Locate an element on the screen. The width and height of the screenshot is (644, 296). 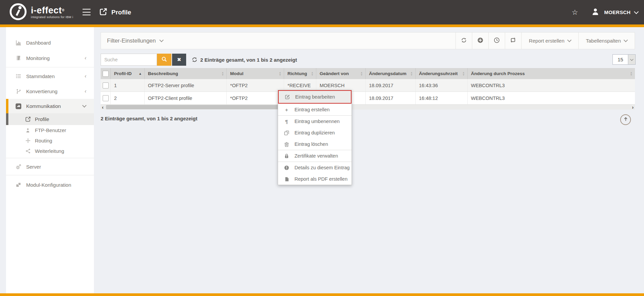
sidebar-item-stammdaten: Stammdaten ‹ is located at coordinates (50, 76).